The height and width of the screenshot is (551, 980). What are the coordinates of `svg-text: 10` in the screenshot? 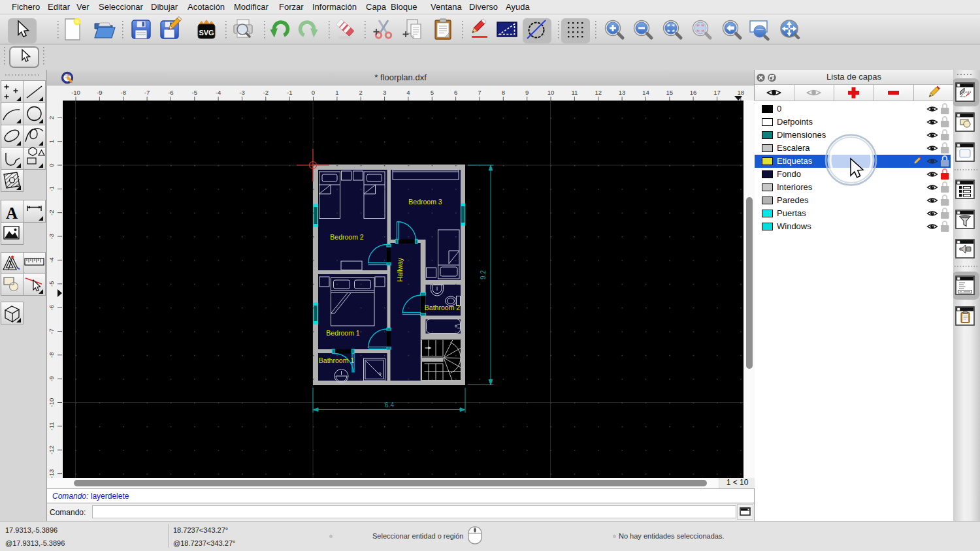 It's located at (551, 93).